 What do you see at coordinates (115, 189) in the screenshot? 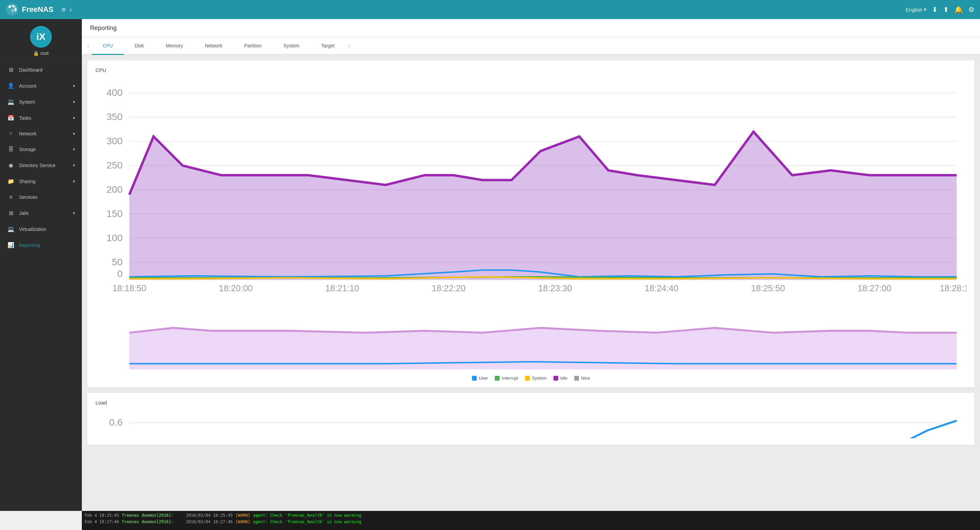
I see `svg-text: 200` at bounding box center [115, 189].